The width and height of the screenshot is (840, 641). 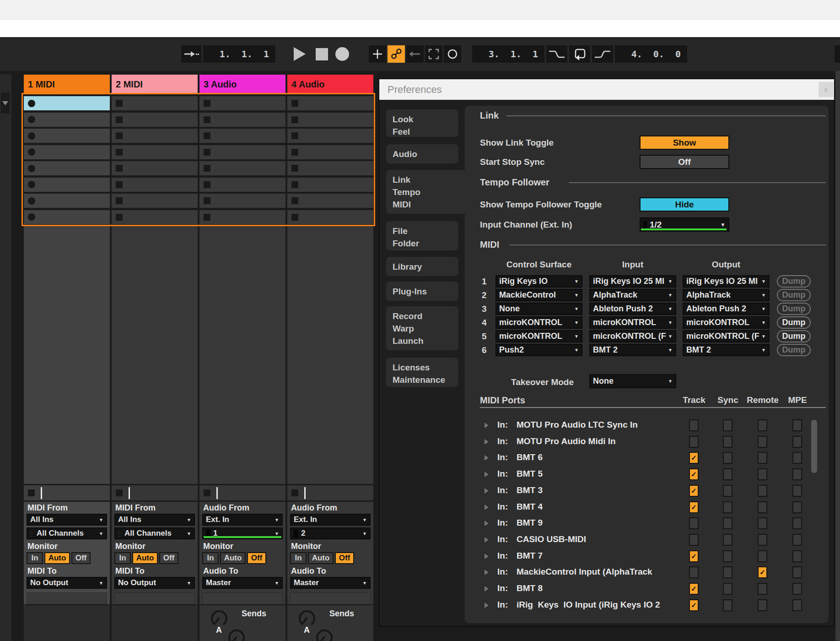 What do you see at coordinates (726, 336) in the screenshot?
I see `midi-output-dropdown: microKONTROL (F▼` at bounding box center [726, 336].